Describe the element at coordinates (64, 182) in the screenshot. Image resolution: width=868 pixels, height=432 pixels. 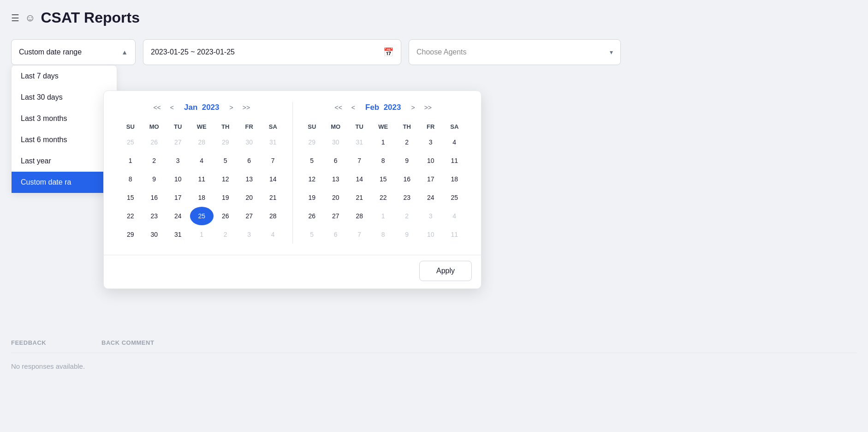
I see `menu-item-custom: Custom date ra` at that location.